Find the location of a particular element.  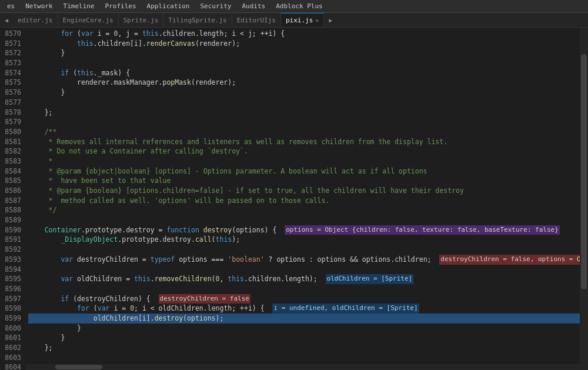

code-line: */ is located at coordinates (304, 211).